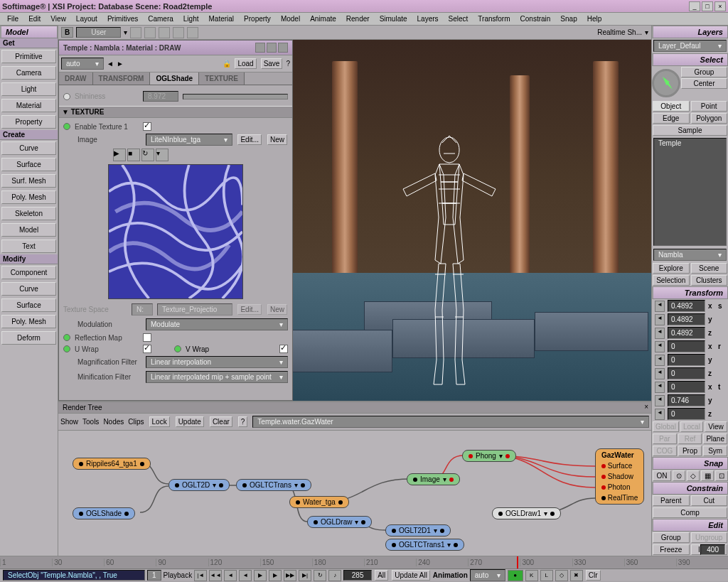 This screenshot has width=728, height=582. I want to click on refl-anim-icon, so click(67, 338).